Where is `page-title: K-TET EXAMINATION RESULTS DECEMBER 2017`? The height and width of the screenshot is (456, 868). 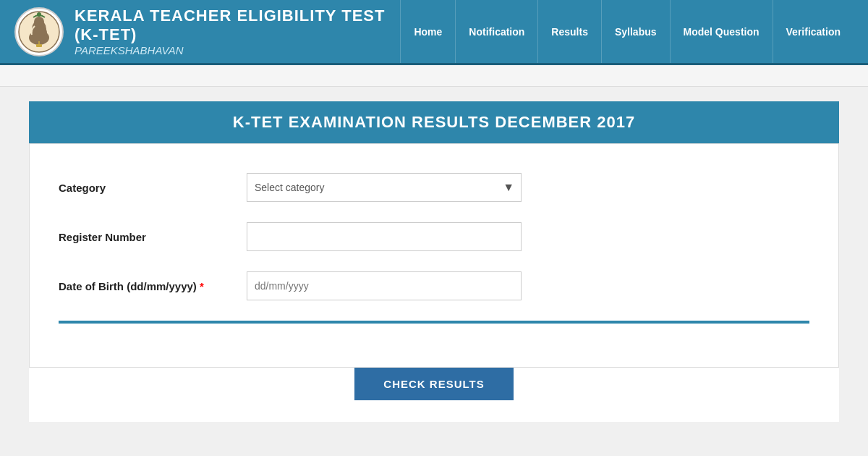
page-title: K-TET EXAMINATION RESULTS DECEMBER 2017 is located at coordinates (434, 122).